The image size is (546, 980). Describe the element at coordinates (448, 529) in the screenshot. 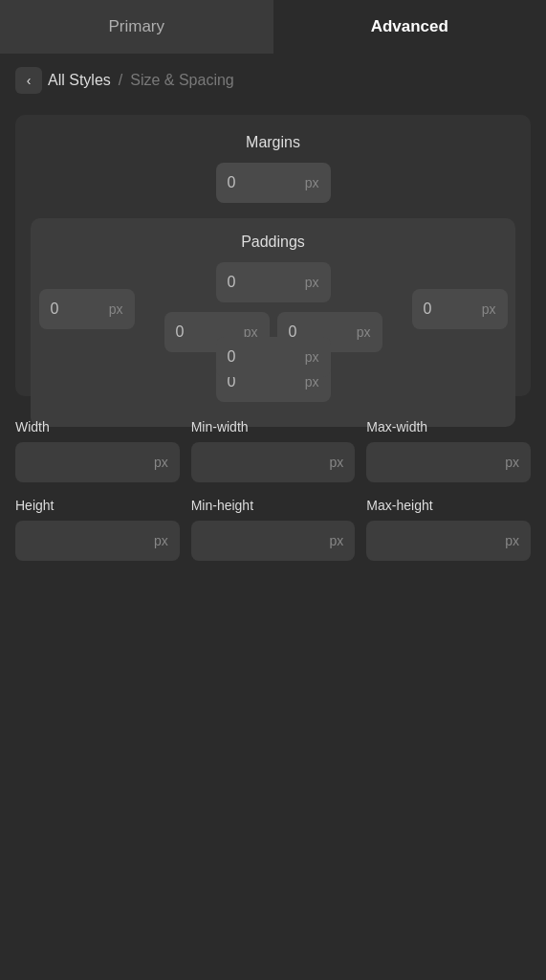

I see `max-height-field: Max-height px` at that location.